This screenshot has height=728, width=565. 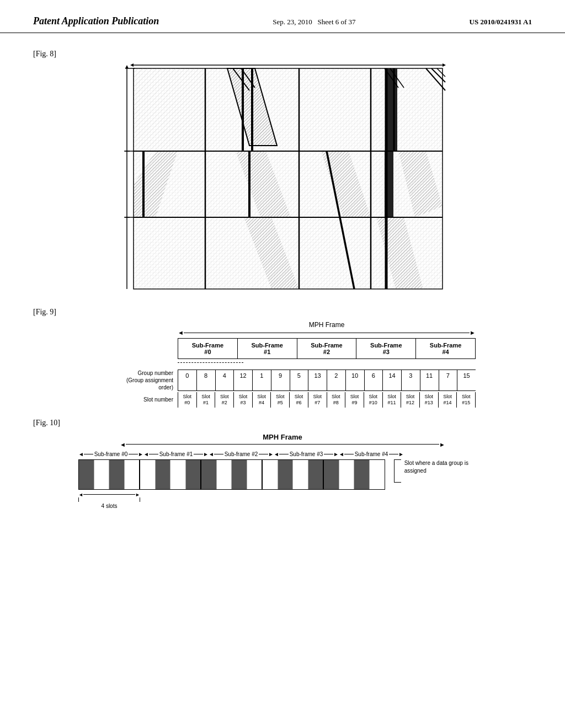 What do you see at coordinates (188, 381) in the screenshot?
I see `group-num-0: 0` at bounding box center [188, 381].